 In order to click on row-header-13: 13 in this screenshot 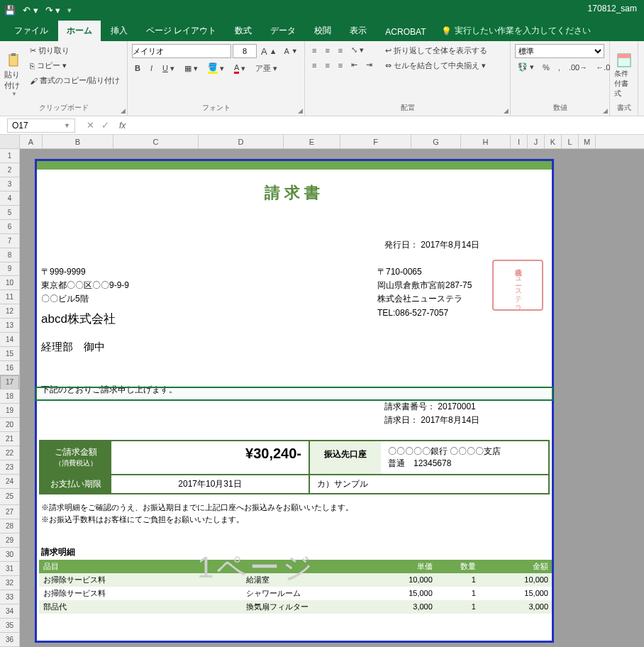, I will do `click(10, 326)`.